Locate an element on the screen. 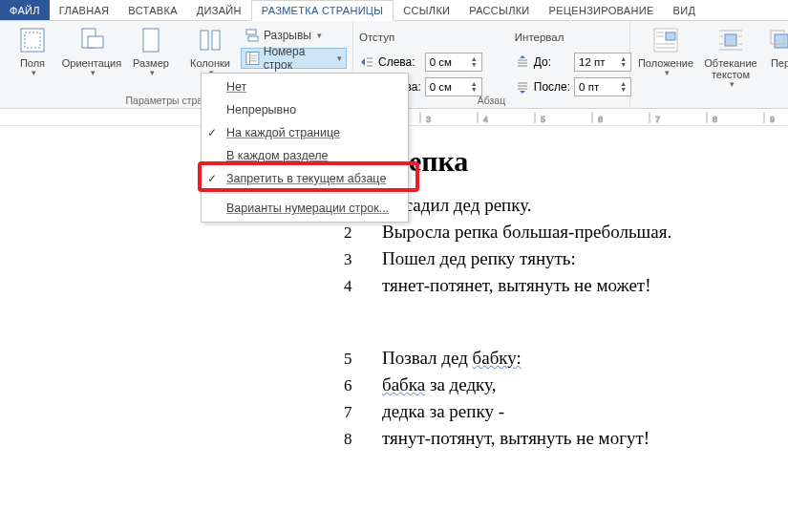  menu-item-each-section: В каждом разделе is located at coordinates (305, 156).